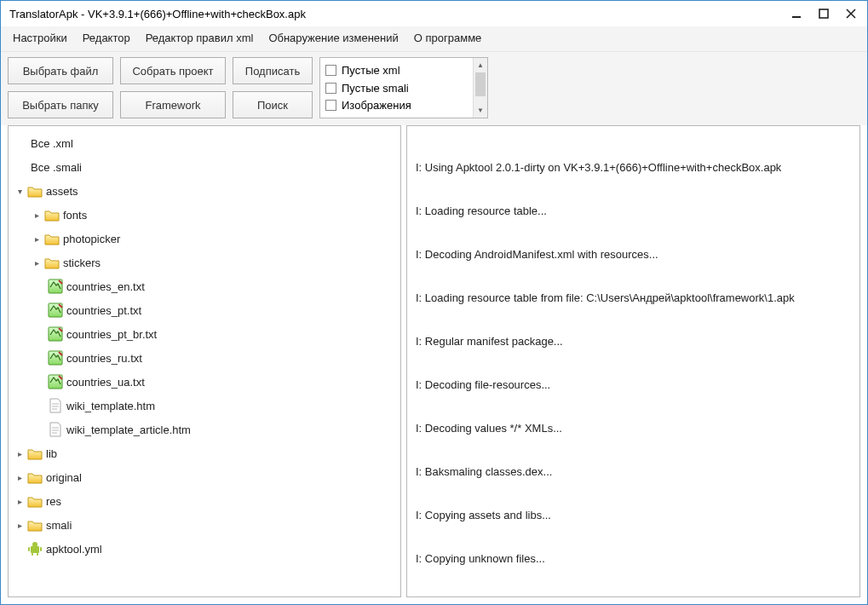 This screenshot has height=605, width=868. Describe the element at coordinates (400, 14) in the screenshot. I see `window-title: TranslatorApk - VK+3.9.1+(666)+Offline+w…` at that location.